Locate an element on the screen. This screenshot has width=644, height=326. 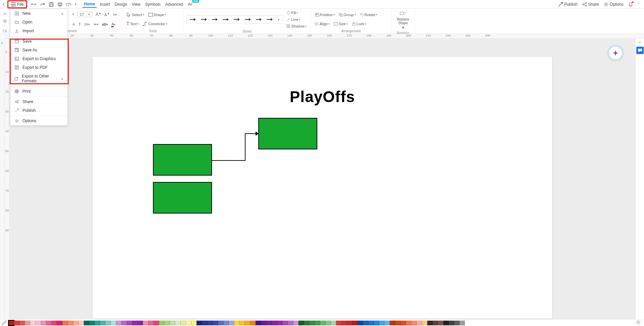
file-menu-item-save: Save is located at coordinates (39, 41).